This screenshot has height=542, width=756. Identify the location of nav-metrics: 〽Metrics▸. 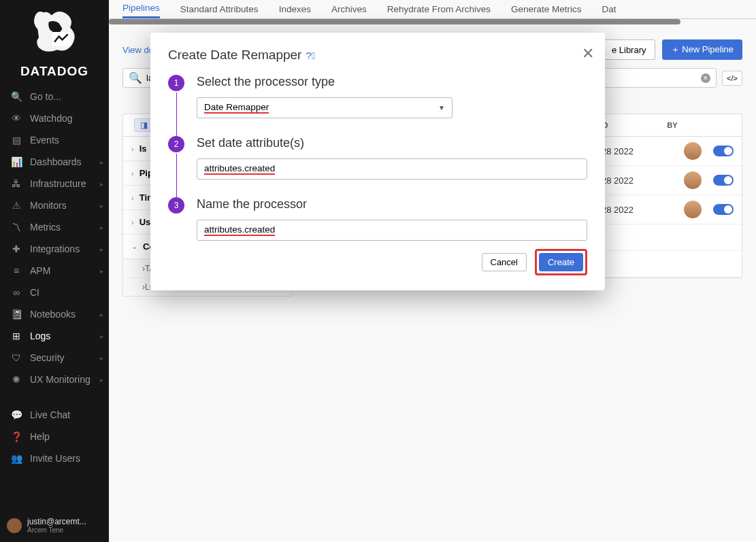
(54, 227).